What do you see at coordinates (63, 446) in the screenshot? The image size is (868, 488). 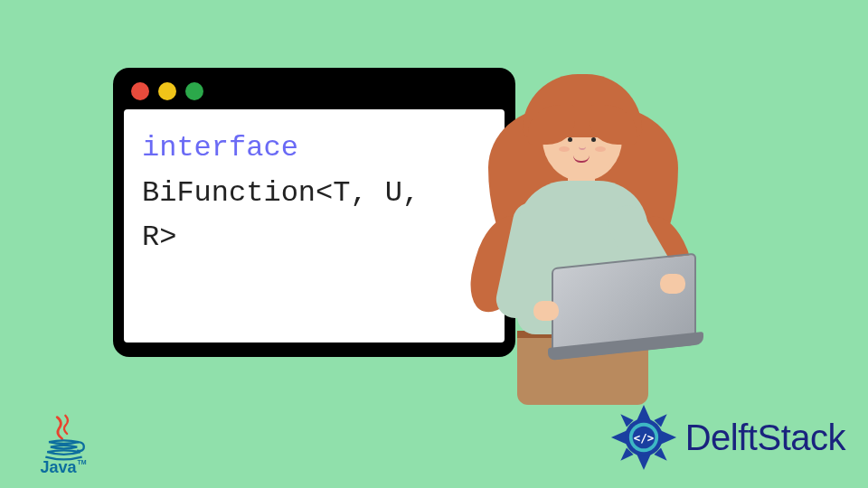 I see `java-logo: JavaTM` at bounding box center [63, 446].